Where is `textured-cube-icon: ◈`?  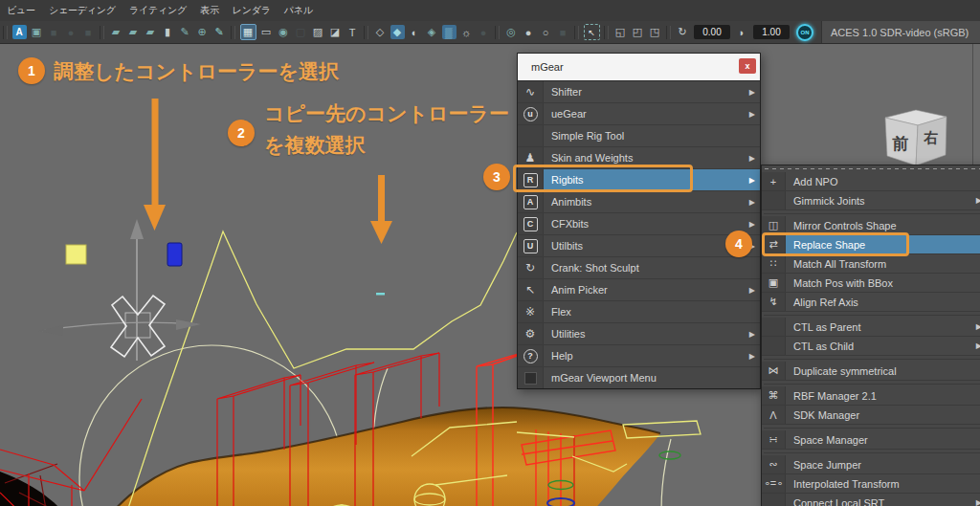 textured-cube-icon: ◈ is located at coordinates (433, 33).